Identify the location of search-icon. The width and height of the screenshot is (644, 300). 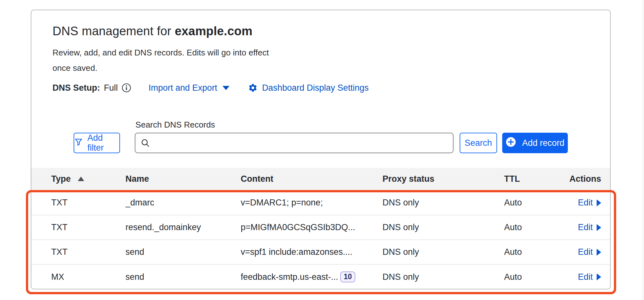
(145, 144).